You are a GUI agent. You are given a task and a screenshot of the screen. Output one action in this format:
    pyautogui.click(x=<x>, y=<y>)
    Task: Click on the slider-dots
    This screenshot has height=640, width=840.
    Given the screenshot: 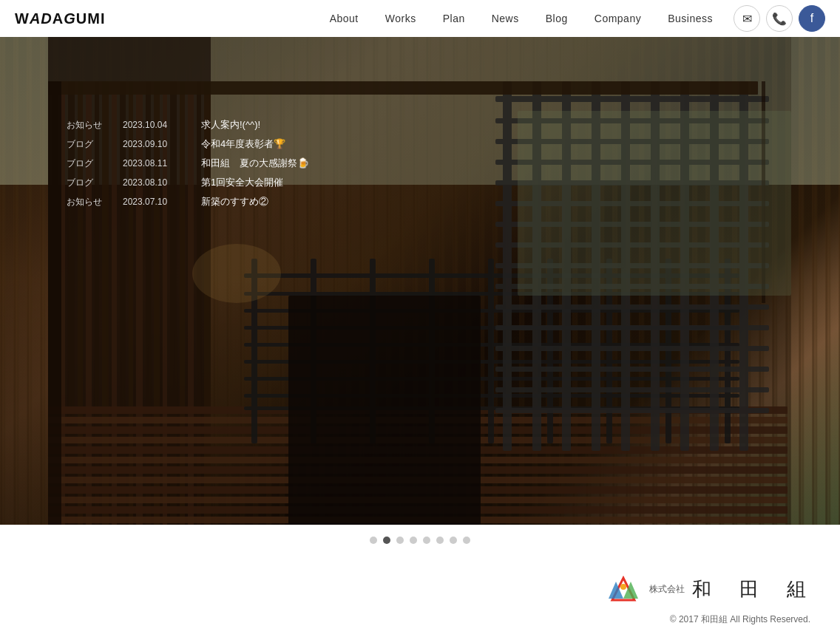 What is the action you would take?
    pyautogui.click(x=420, y=540)
    